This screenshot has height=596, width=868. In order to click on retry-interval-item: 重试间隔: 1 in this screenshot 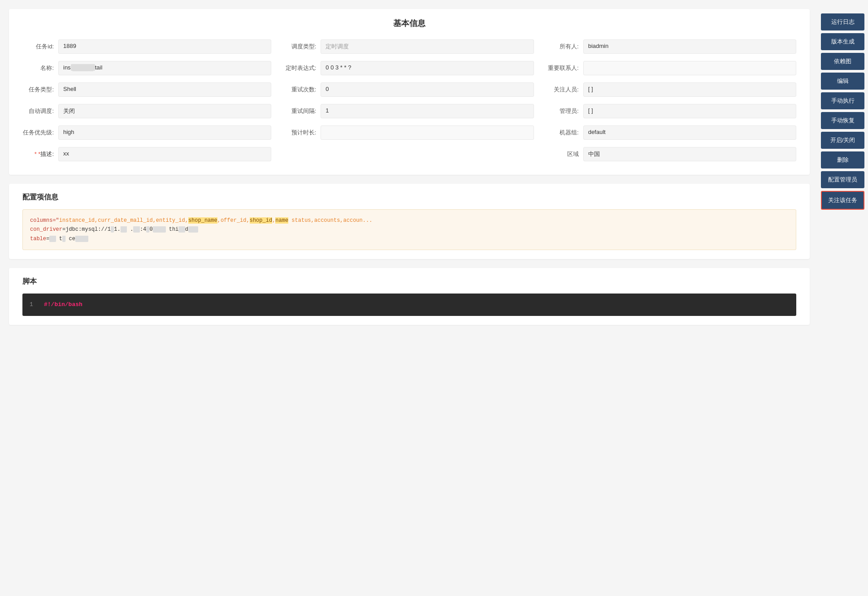, I will do `click(409, 111)`.